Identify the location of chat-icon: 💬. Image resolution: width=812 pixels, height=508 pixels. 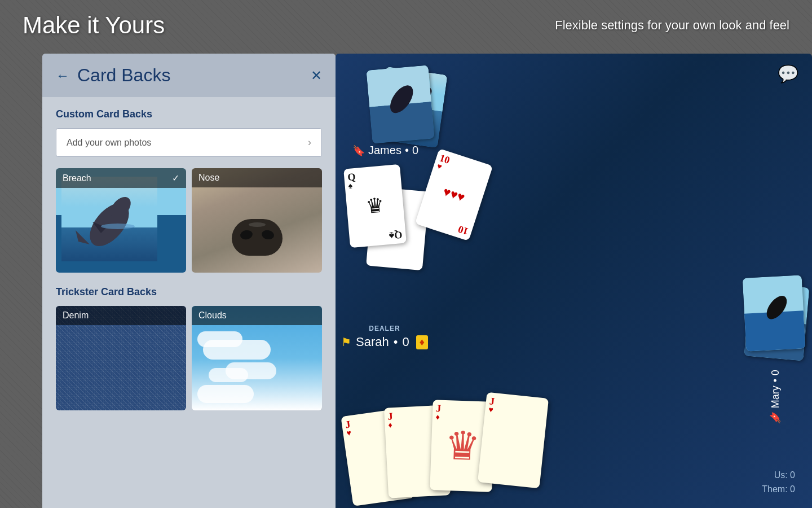
(788, 73).